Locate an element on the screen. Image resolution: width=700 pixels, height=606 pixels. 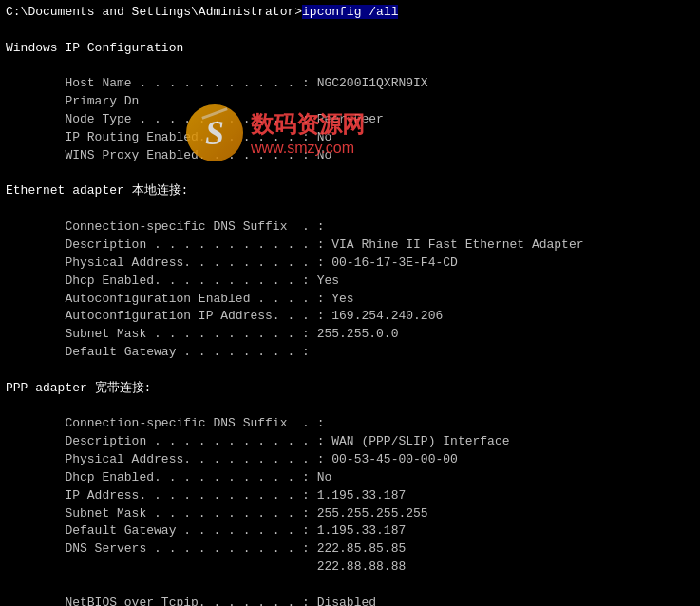
wins-proxy-line: WINS Proxy Enabled. . . . . . . : No is located at coordinates (350, 156).